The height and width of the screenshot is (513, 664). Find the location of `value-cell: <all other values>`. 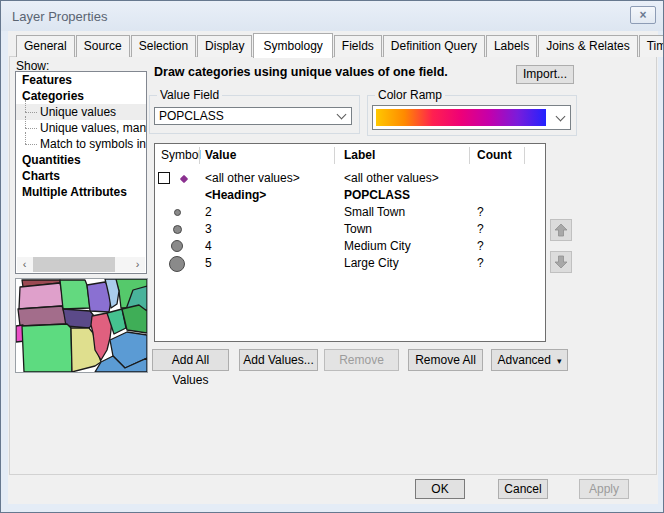

value-cell: <all other values> is located at coordinates (252, 178).